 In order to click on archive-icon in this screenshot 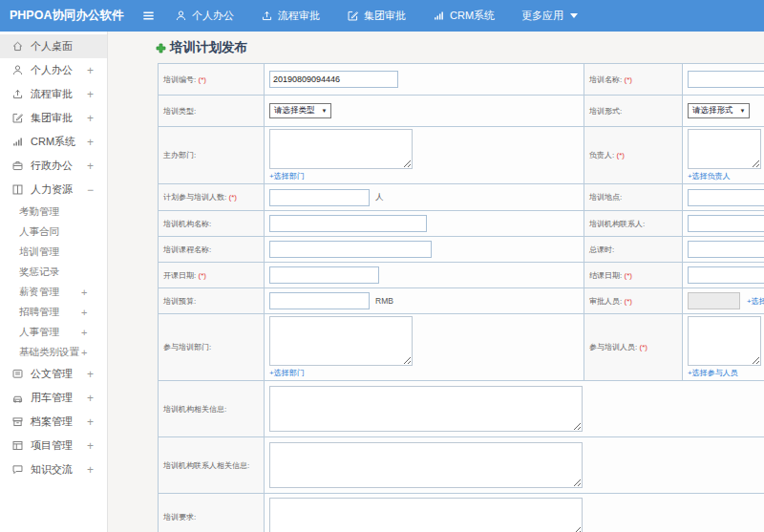, I will do `click(17, 422)`.